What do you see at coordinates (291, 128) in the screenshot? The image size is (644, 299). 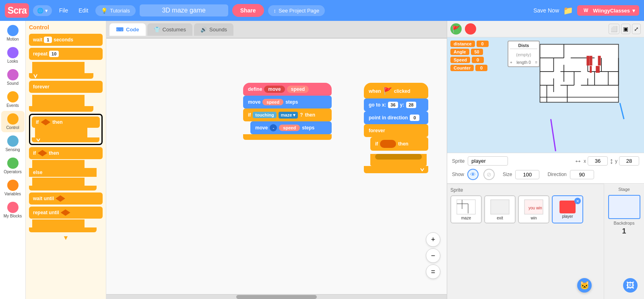 I see `inner-block: move - speed steps` at bounding box center [291, 128].